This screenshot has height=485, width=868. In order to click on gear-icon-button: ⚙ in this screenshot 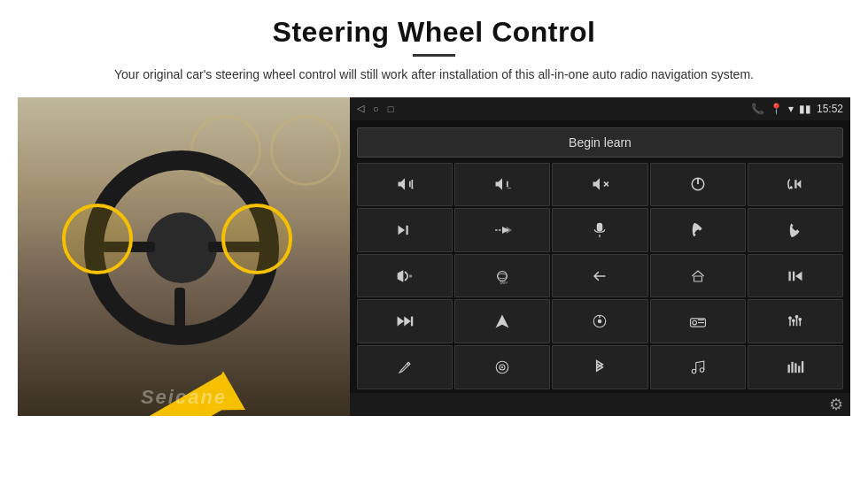, I will do `click(836, 404)`.